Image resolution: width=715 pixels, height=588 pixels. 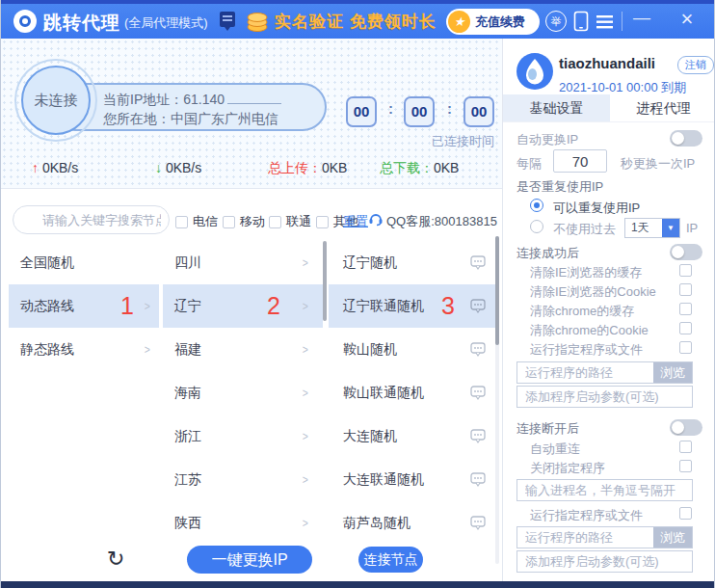 I want to click on node-row: 辽宁随机, so click(x=414, y=262).